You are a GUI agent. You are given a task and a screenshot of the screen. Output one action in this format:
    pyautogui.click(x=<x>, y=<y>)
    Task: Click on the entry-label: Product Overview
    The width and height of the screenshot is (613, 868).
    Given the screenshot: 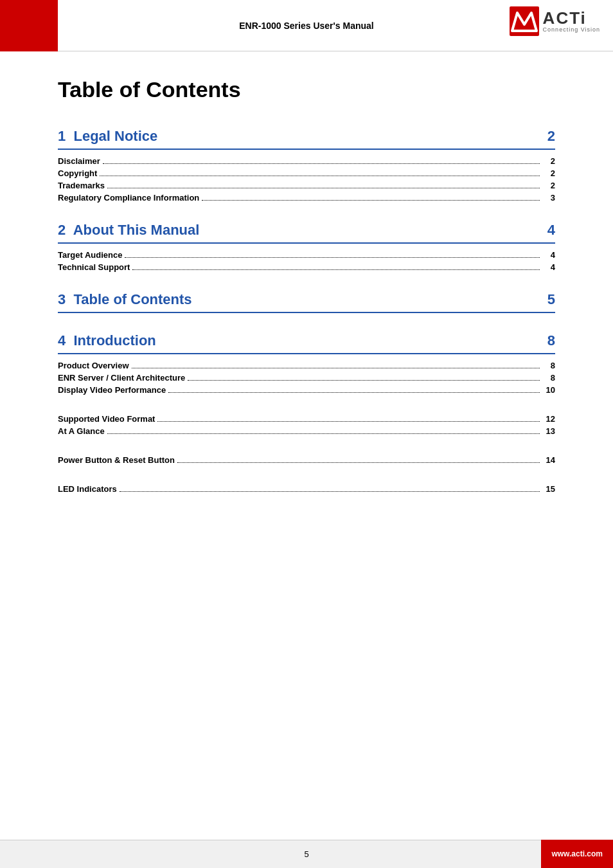 What is the action you would take?
    pyautogui.click(x=94, y=365)
    